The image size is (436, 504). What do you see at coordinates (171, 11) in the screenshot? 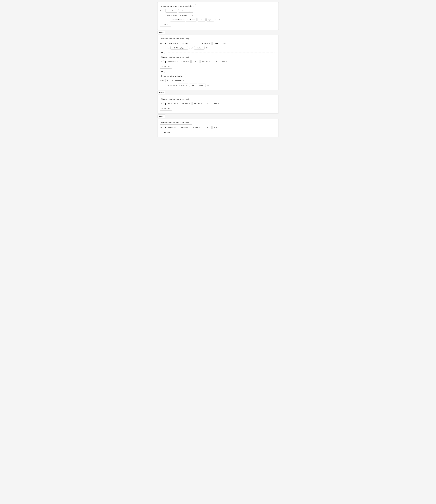
I see `person-select-1: can receive ▼` at bounding box center [171, 11].